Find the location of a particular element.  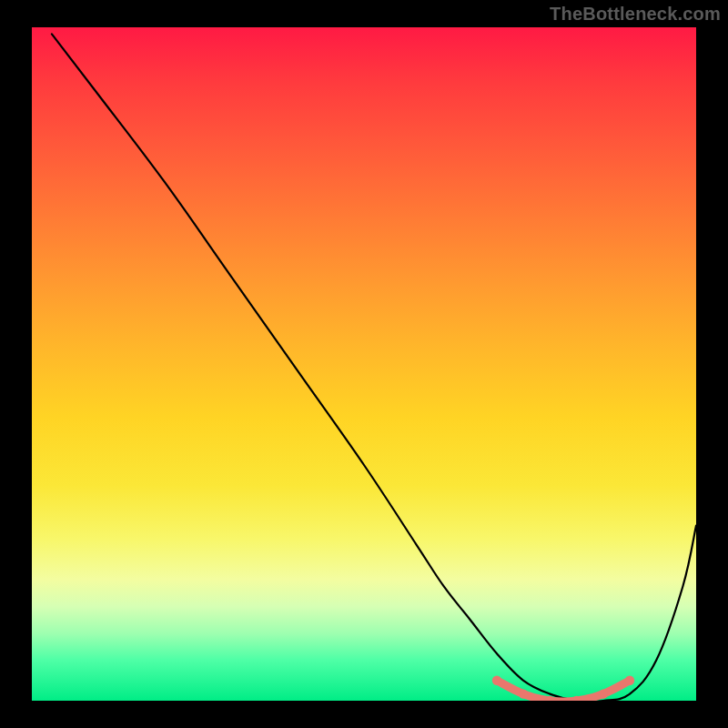

optimal-zone-highlight is located at coordinates (563, 691).